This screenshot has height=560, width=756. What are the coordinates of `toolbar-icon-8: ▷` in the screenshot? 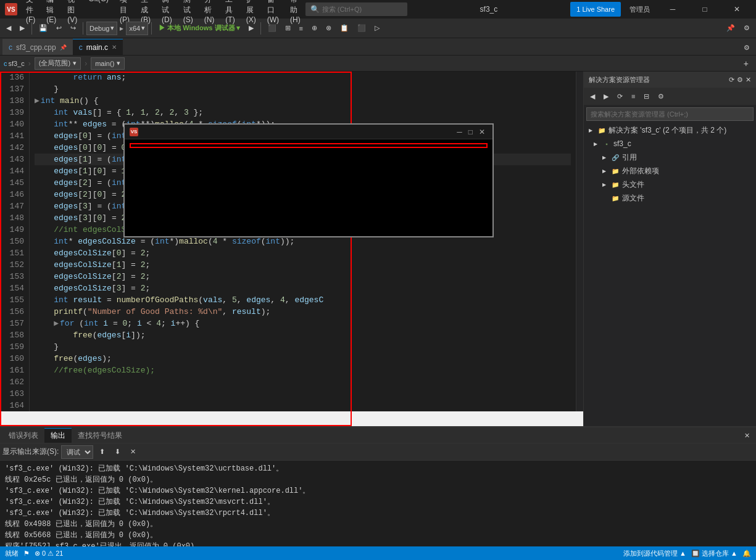 It's located at (377, 28).